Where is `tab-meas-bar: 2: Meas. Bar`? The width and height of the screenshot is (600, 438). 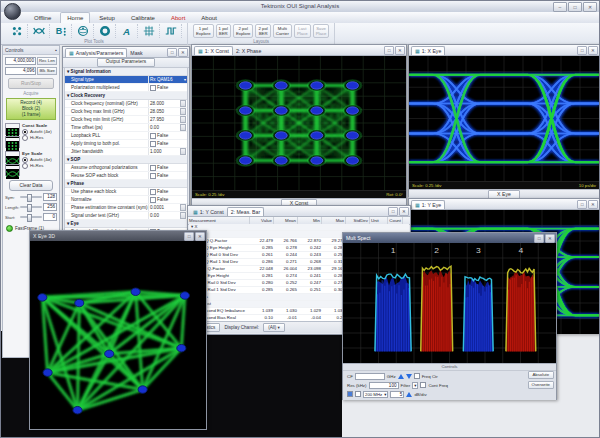
tab-meas-bar: 2: Meas. Bar is located at coordinates (246, 212).